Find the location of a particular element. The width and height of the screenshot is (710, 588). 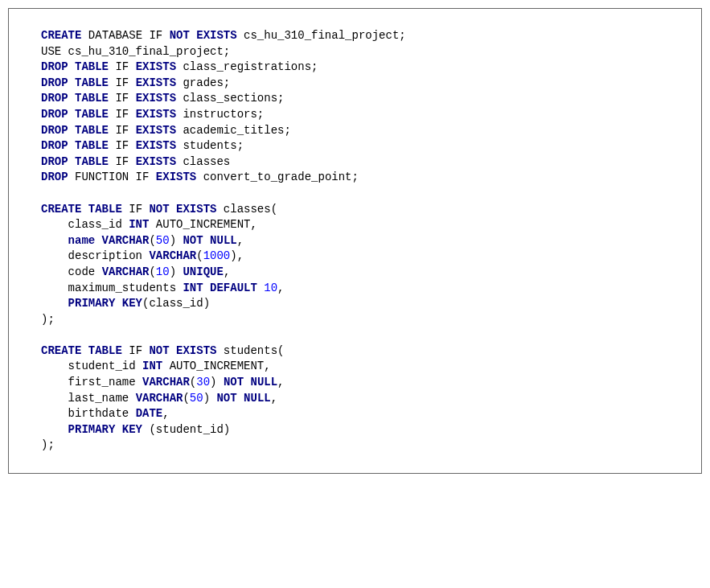

code-line: DROP TABLE IF EXISTS class_registrations… is located at coordinates (355, 68).